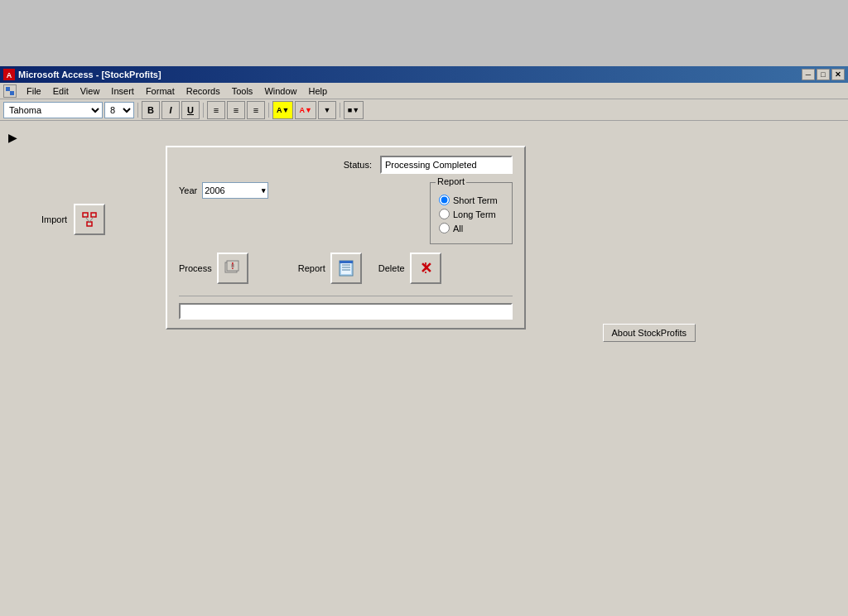 This screenshot has width=848, height=616. I want to click on import-group: Import, so click(73, 219).